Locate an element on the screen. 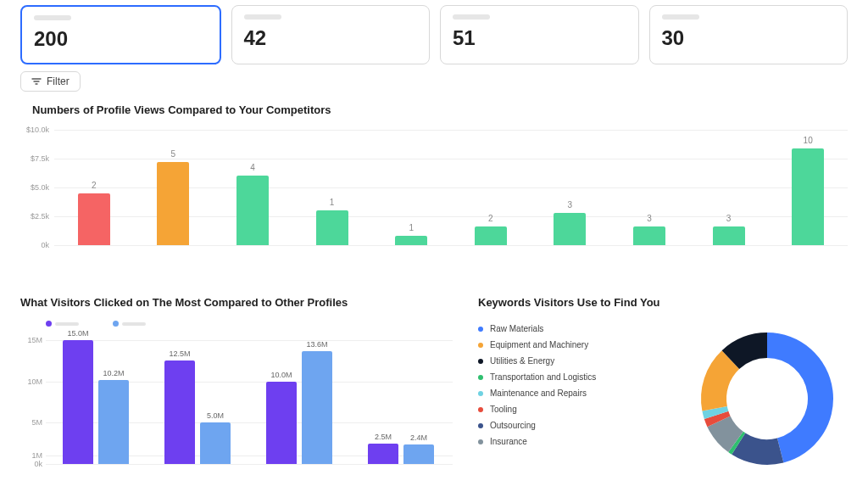 The height and width of the screenshot is (503, 868). legend-label: Tooling is located at coordinates (504, 409).